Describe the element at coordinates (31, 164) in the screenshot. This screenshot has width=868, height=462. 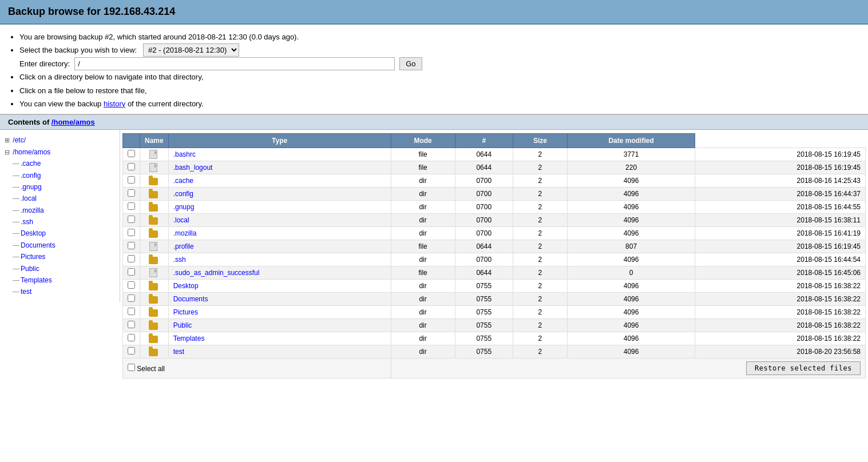
I see `sidebar-link-cache: .cache` at that location.